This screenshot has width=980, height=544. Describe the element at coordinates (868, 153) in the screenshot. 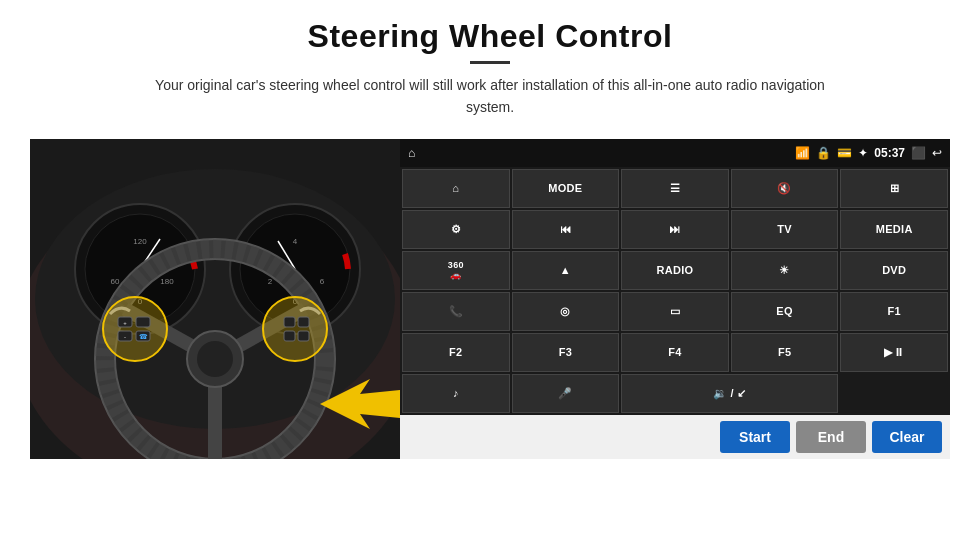

I see `status-right: 📶 🔒 💳 ✦ 05:37 ⬛ ↩` at that location.